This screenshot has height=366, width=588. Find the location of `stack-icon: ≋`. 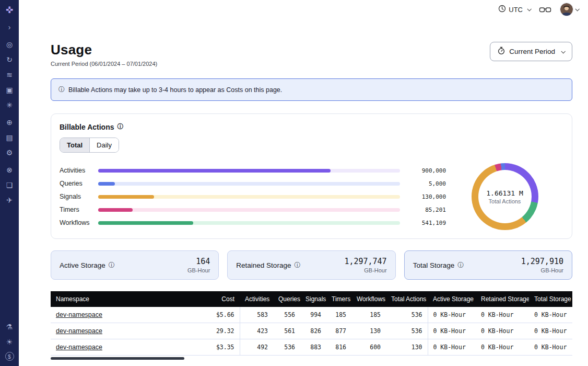

stack-icon: ≋ is located at coordinates (9, 75).